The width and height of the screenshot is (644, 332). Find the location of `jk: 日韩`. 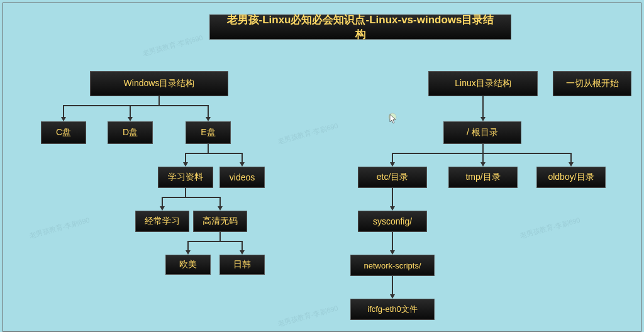

jk: 日韩 is located at coordinates (242, 265).